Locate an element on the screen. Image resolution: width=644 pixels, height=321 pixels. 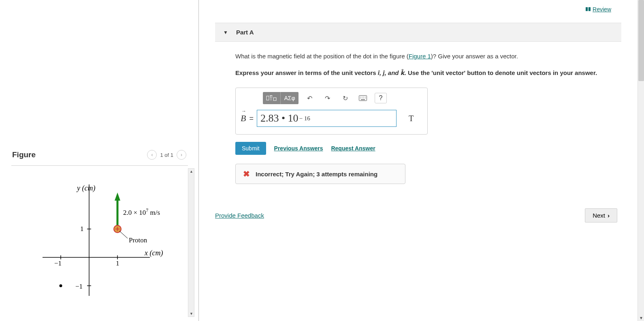
answer-box: □ ΑΣφ ↶ ↷ ↻ ? B = 2.83 • 10− is located at coordinates (331, 111).